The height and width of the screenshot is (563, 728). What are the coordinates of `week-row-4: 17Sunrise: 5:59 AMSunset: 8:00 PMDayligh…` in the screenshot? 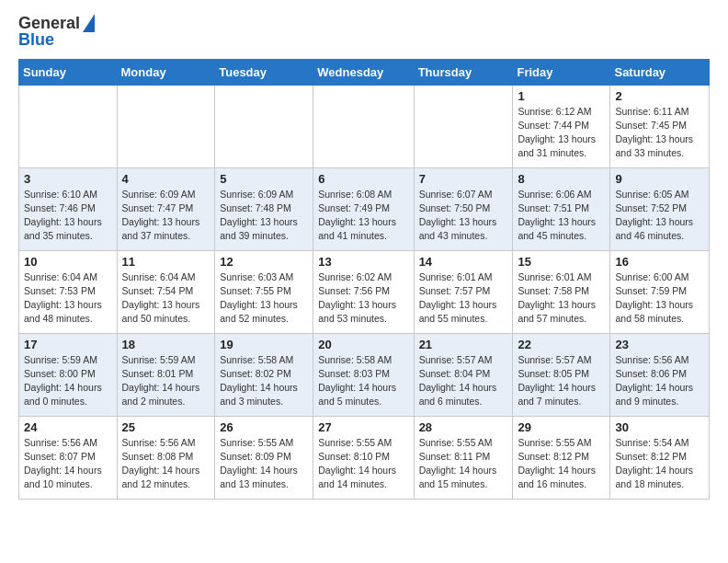 It's located at (364, 374).